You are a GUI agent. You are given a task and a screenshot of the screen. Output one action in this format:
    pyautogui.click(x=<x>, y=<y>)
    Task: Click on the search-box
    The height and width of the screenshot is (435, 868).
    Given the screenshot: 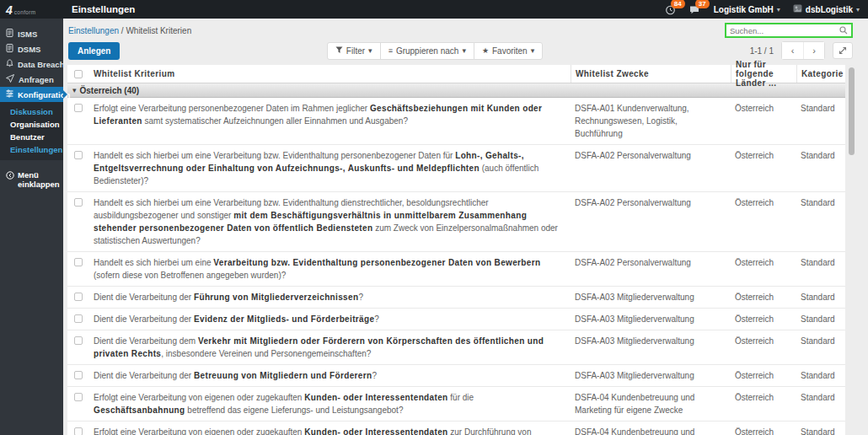 What is the action you would take?
    pyautogui.click(x=789, y=30)
    